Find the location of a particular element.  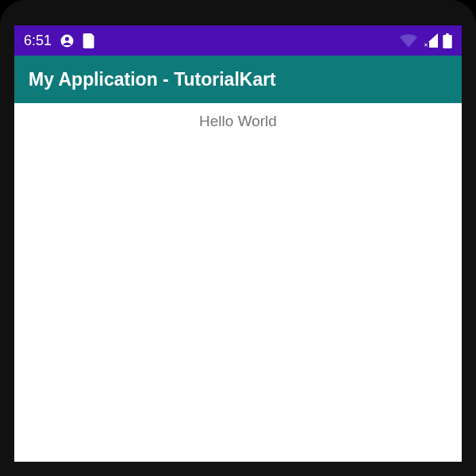

app-bar: My Application - TutorialKart is located at coordinates (238, 79).